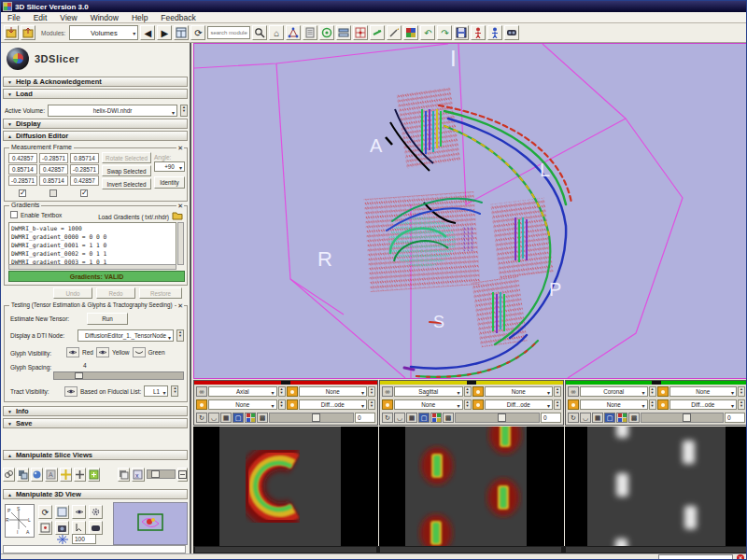  Describe the element at coordinates (45, 511) in the screenshot. I see `spin-view-icon: ⟳` at that location.